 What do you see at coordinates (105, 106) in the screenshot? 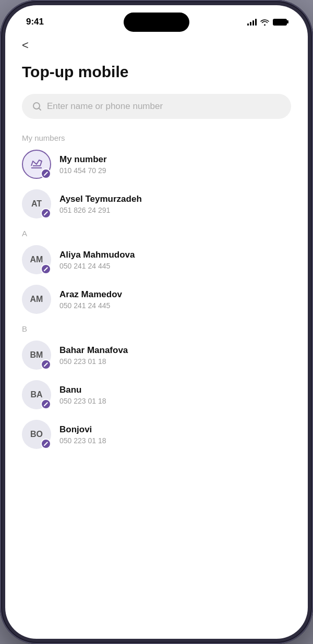
I see `search-placeholder: Enter name or phone number` at bounding box center [105, 106].